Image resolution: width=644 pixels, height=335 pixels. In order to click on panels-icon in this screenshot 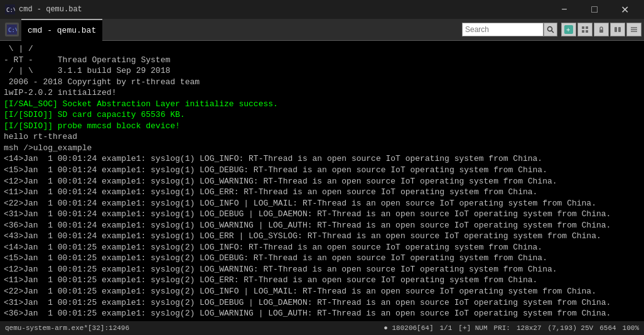, I will do `click(618, 30)`.